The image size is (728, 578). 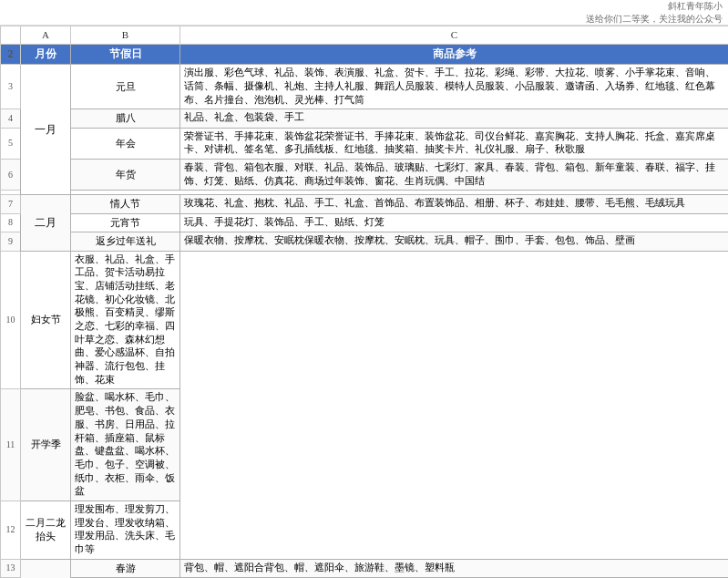 What do you see at coordinates (46, 569) in the screenshot?
I see `month-mar: 三月` at bounding box center [46, 569].